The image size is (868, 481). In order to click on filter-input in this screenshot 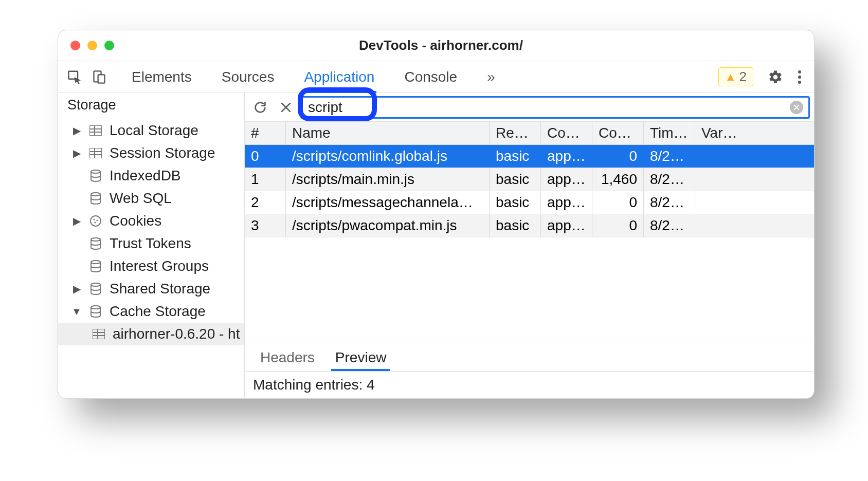, I will do `click(348, 107)`.